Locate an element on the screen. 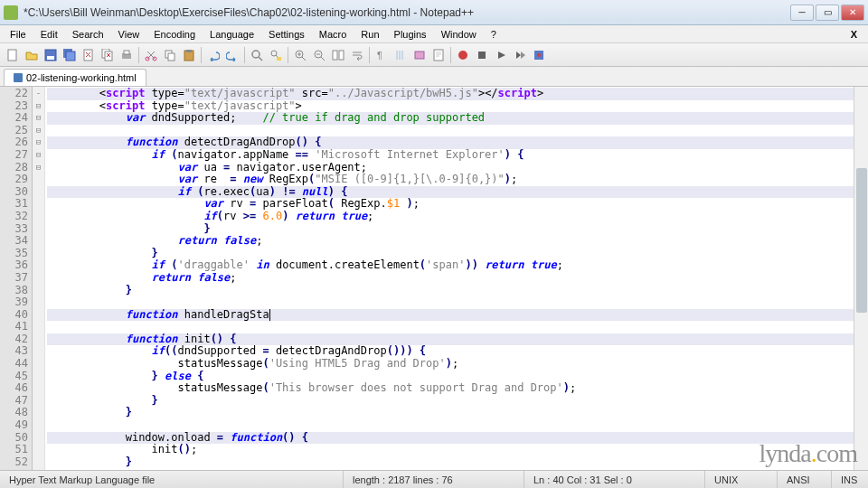 The height and width of the screenshot is (488, 868). menu-search: Search is located at coordinates (89, 34).